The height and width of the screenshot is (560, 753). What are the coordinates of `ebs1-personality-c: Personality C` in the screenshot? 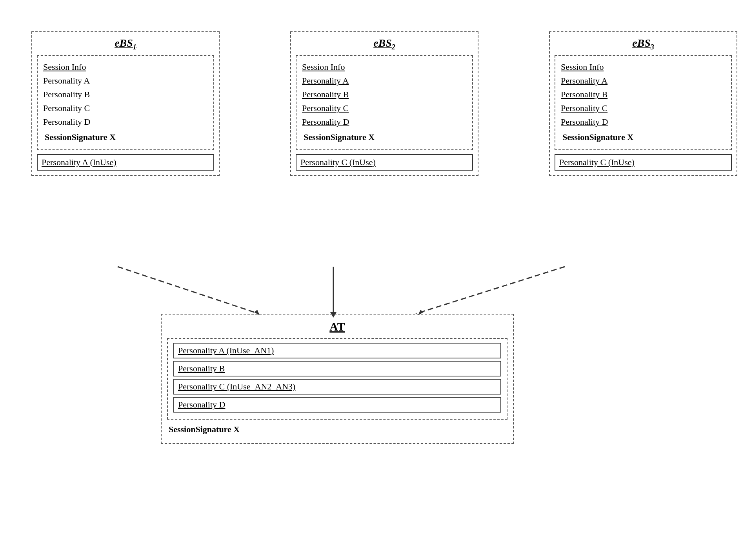 It's located at (126, 108).